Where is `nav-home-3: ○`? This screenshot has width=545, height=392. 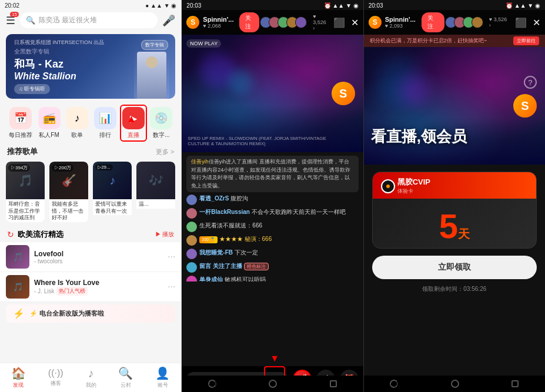
nav-home-3: ○ is located at coordinates (455, 384).